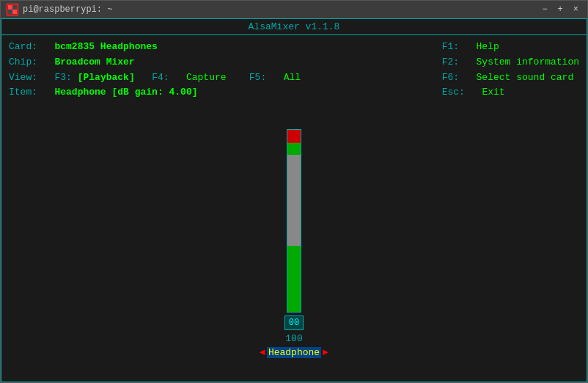  I want to click on info-left: Card: bcm2835 Headphones Chip: Broadcom …, so click(226, 70).